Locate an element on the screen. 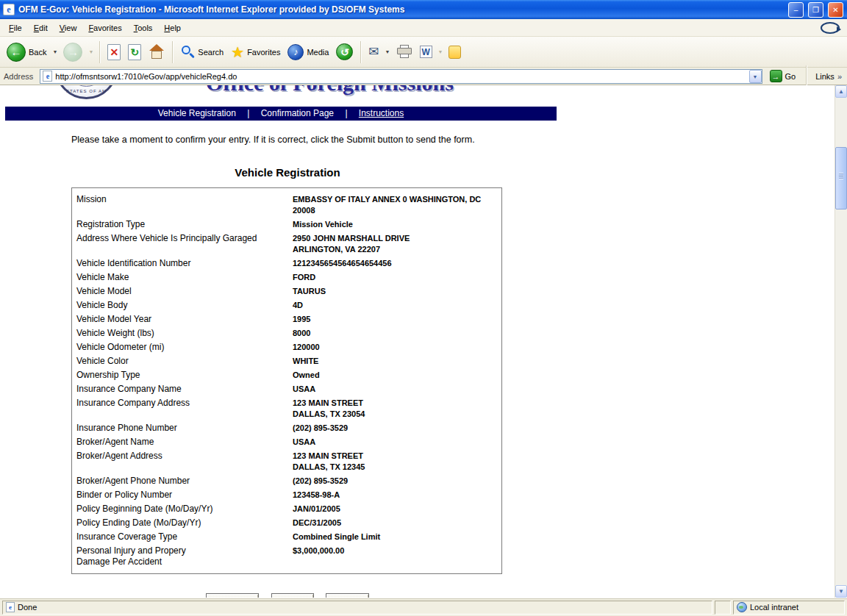  field-value: 123 MAIN STREET DALLAS, TX 12345 is located at coordinates (397, 462).